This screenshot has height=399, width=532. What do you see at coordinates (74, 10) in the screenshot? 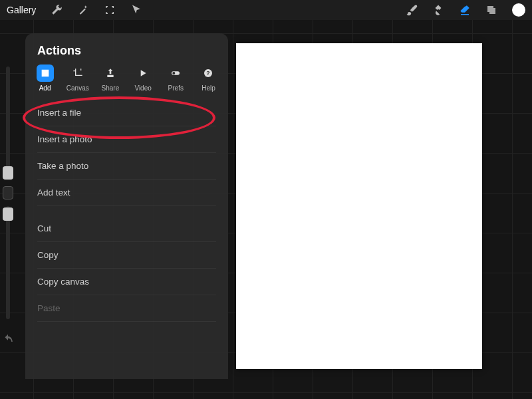
I see `top-toolbar-left: Gallery` at bounding box center [74, 10].